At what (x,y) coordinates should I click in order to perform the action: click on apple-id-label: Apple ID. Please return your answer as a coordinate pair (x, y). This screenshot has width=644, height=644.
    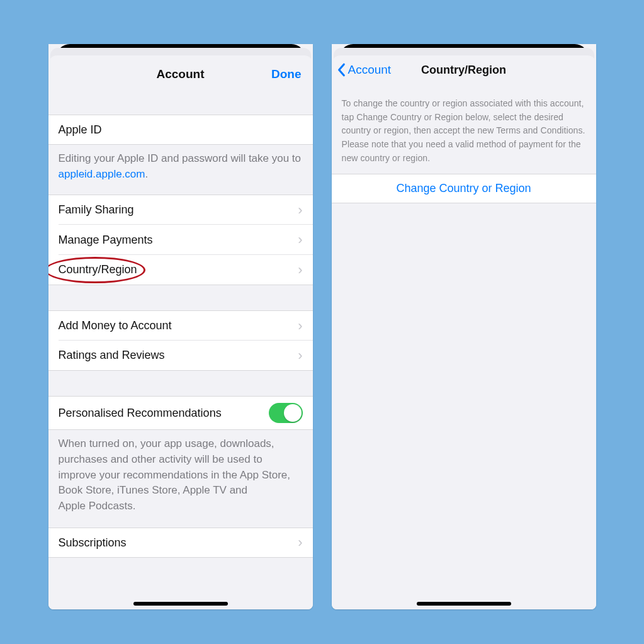
    Looking at the image, I should click on (81, 130).